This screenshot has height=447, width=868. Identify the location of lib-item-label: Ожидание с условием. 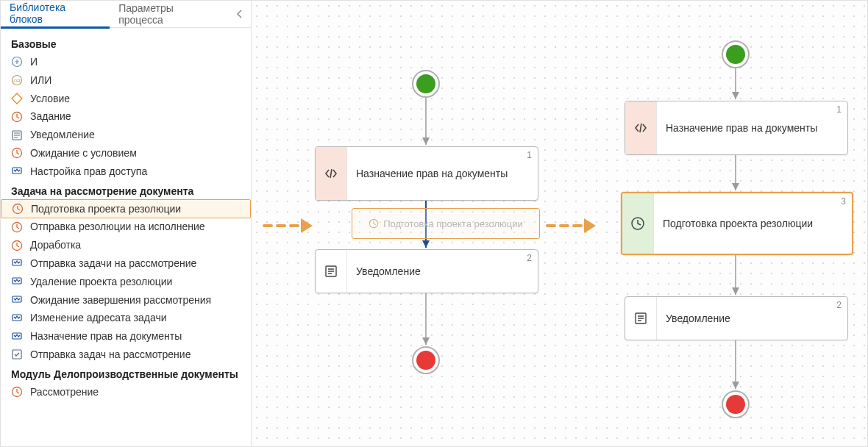
(84, 153).